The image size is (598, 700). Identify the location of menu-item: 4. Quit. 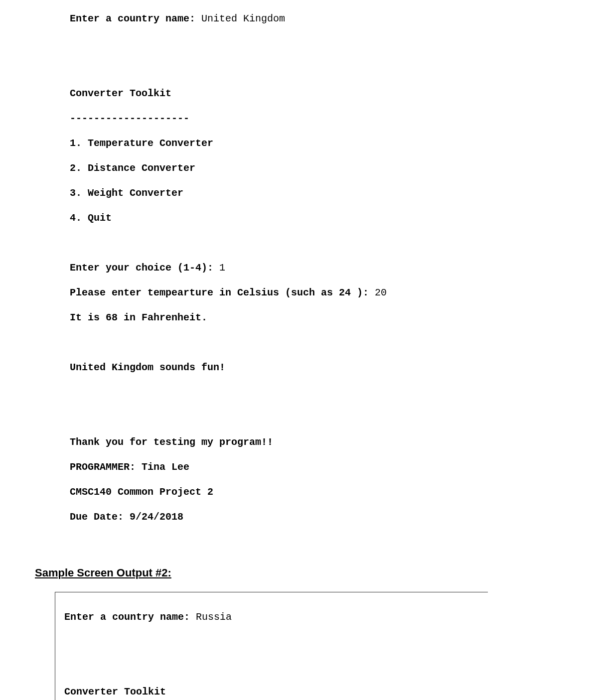
(334, 218).